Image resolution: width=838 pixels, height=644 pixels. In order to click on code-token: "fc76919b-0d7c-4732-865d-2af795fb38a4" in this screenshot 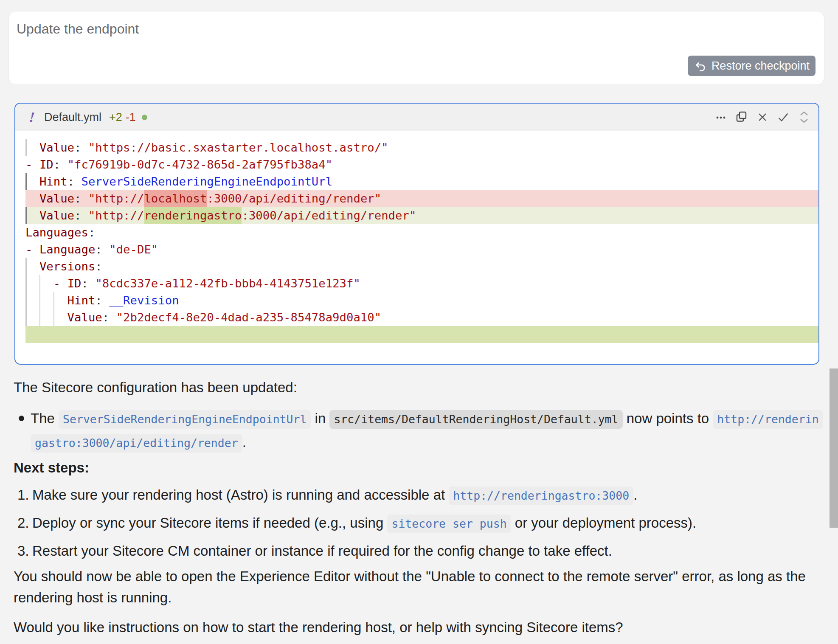, I will do `click(200, 165)`.